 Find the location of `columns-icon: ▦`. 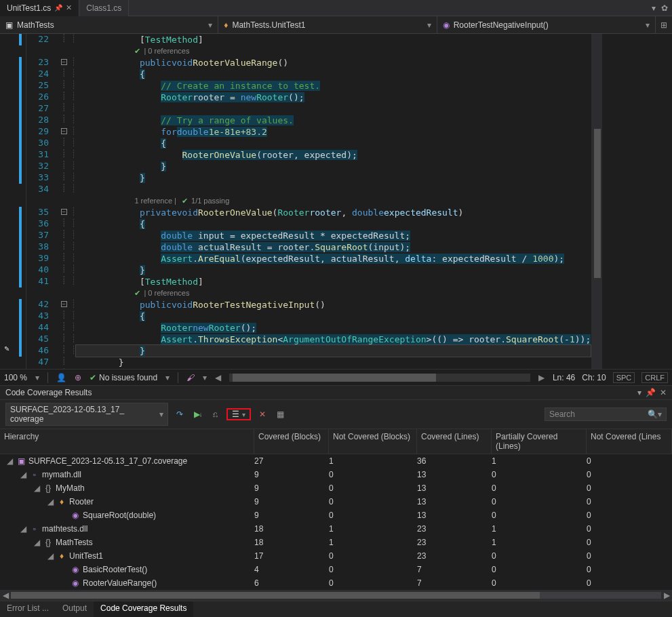

columns-icon: ▦ is located at coordinates (280, 414).